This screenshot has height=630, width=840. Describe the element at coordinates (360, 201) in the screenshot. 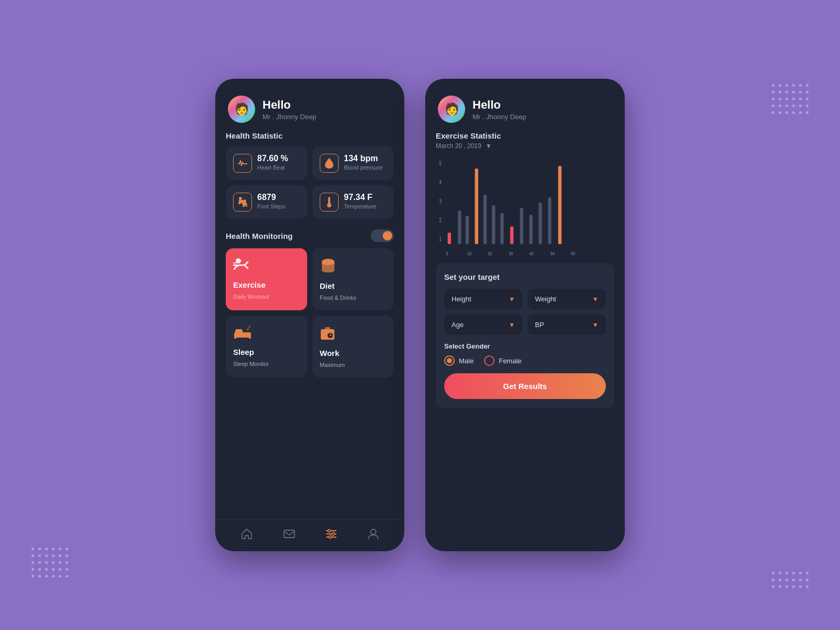

I see `stat-info-temp: 97.34 F Temperature` at that location.